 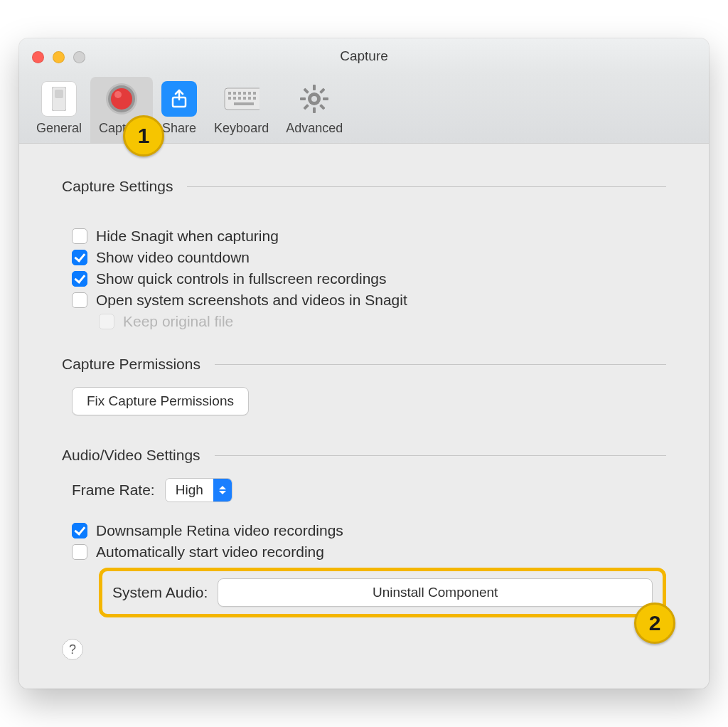 What do you see at coordinates (364, 56) in the screenshot?
I see `titlebar: Capture` at bounding box center [364, 56].